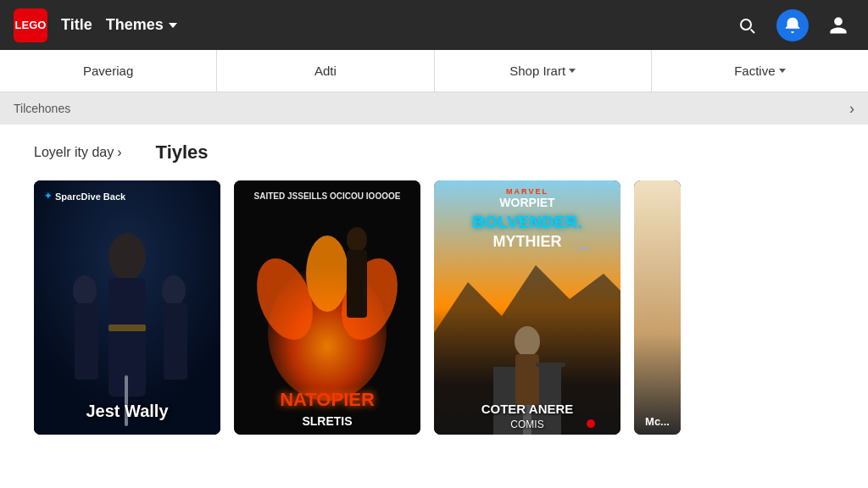 Image resolution: width=868 pixels, height=488 pixels. I want to click on nav-item-paveriag: Paveriag, so click(108, 71).